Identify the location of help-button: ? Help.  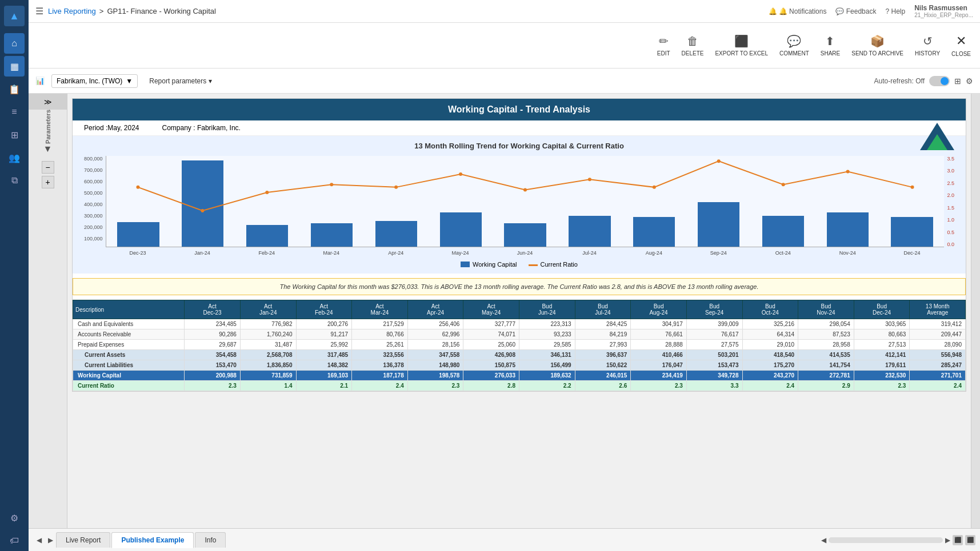
(895, 11).